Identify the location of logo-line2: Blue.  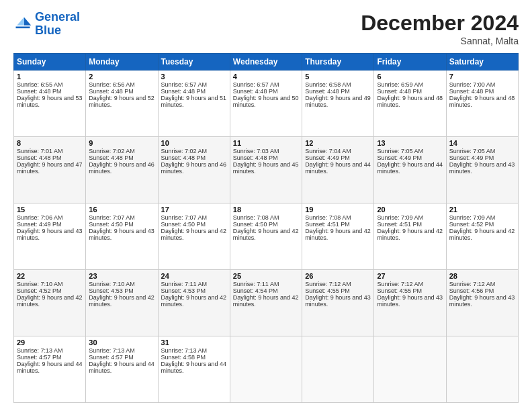
(48, 30).